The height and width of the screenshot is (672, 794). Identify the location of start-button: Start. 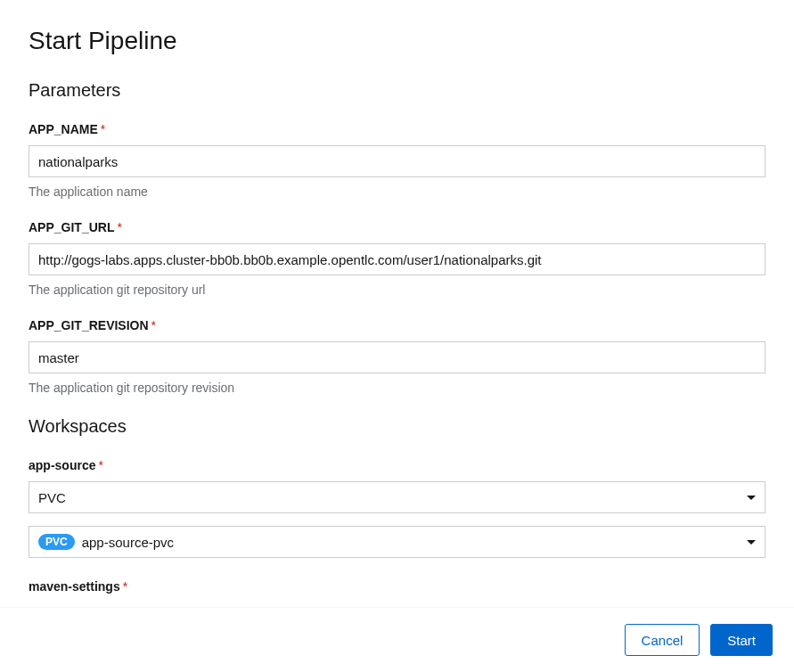
(741, 640).